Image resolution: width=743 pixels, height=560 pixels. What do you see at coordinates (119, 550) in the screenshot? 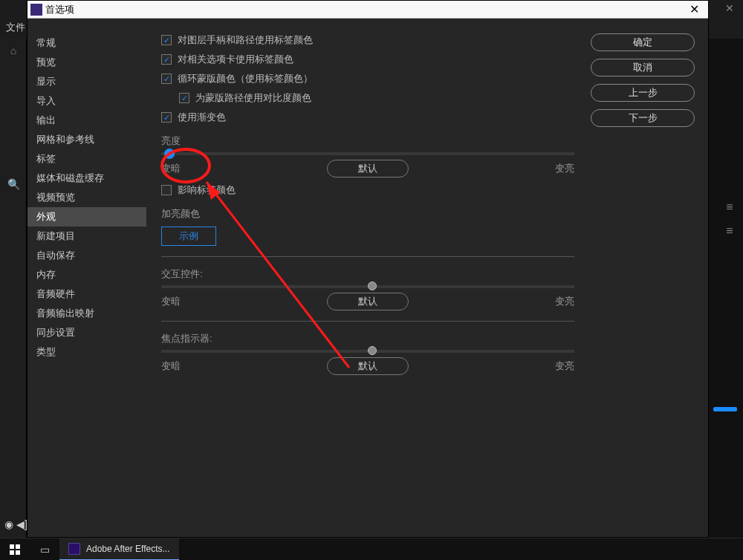
I see `taskbar-app-after-effects: Adobe After Effects...` at bounding box center [119, 550].